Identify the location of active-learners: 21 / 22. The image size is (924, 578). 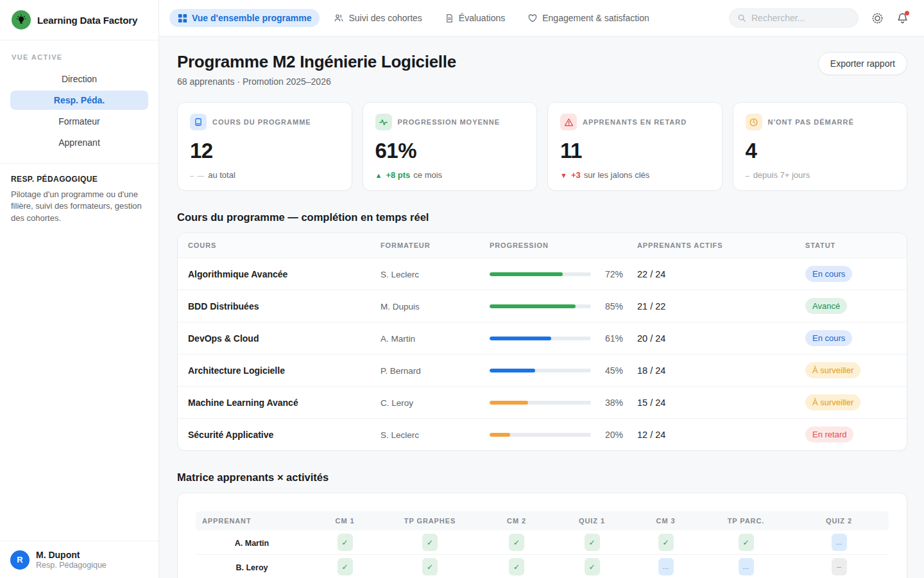
(651, 306).